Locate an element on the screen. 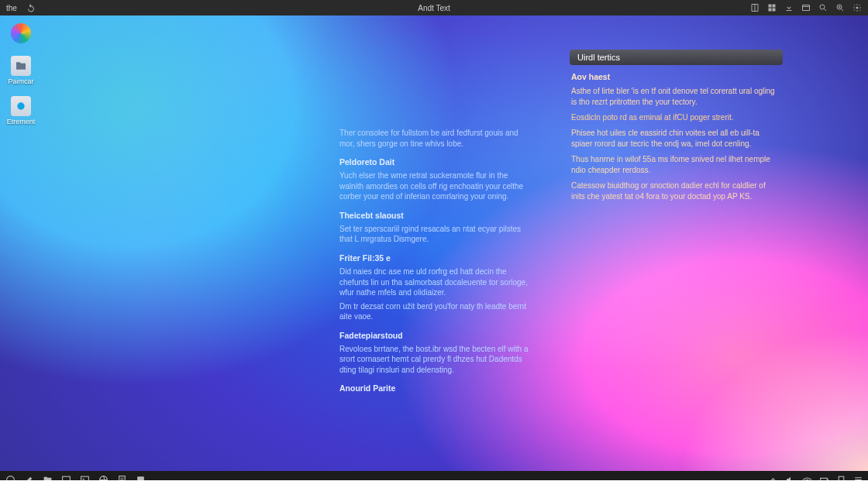 This screenshot has height=488, width=868. top-menu-bar: the Andt Text is located at coordinates (434, 8).